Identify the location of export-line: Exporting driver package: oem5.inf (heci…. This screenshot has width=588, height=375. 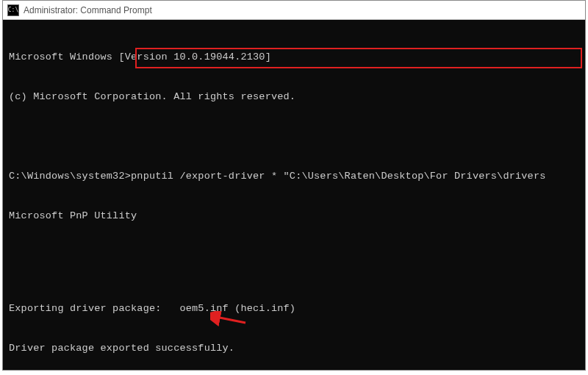
(294, 309).